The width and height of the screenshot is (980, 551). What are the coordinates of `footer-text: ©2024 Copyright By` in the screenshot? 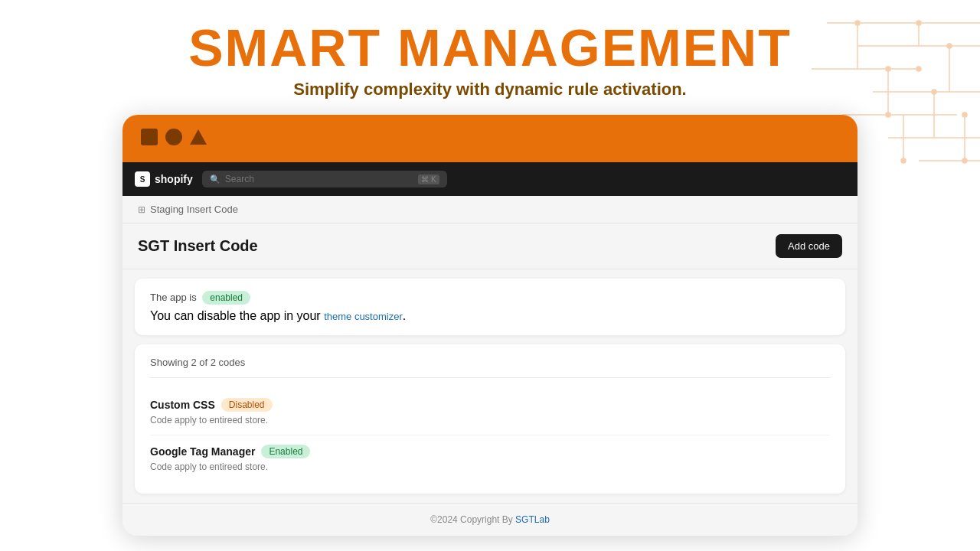 It's located at (472, 520).